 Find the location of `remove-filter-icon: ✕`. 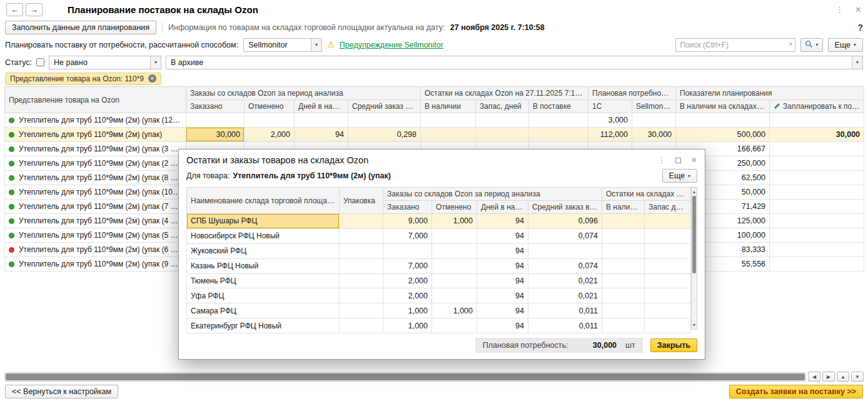

remove-filter-icon: ✕ is located at coordinates (153, 79).